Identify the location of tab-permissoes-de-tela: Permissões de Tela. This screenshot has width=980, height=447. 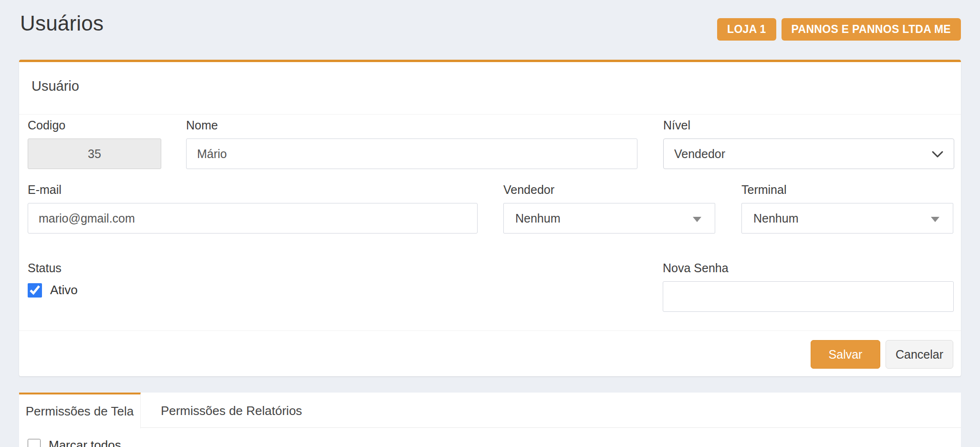
(80, 411).